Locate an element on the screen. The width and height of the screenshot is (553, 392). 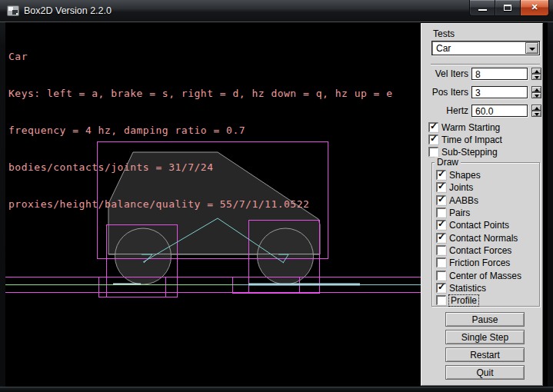
aabbs-label: AABBs is located at coordinates (464, 201).